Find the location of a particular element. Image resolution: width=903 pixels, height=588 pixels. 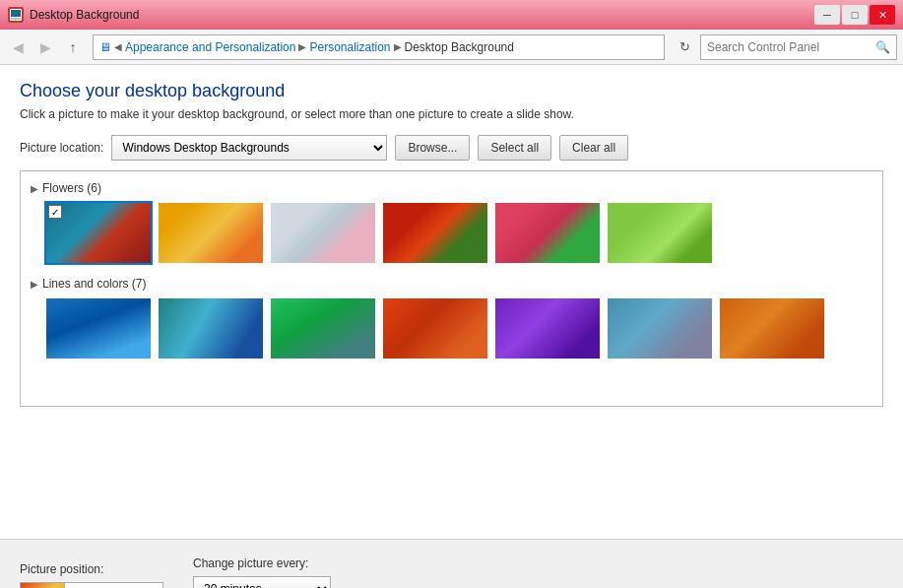

flower-checkbox-1: ✓ is located at coordinates (55, 212).